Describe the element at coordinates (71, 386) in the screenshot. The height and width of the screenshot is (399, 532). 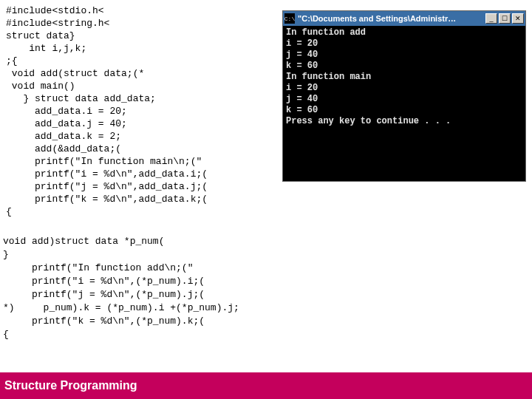
I see `footer-title: Structure Programming` at that location.